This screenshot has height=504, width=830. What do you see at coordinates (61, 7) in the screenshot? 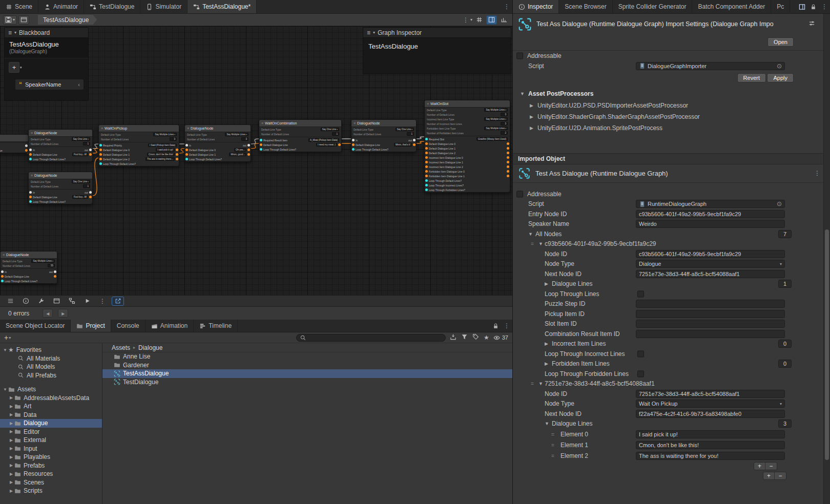
I see `tab-animator: Animator` at bounding box center [61, 7].